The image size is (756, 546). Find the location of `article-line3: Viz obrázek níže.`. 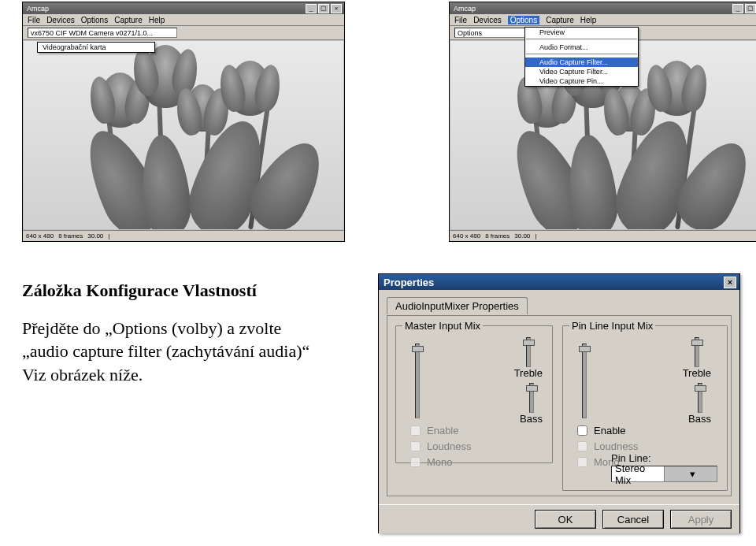

article-line3: Viz obrázek níže. is located at coordinates (187, 375).